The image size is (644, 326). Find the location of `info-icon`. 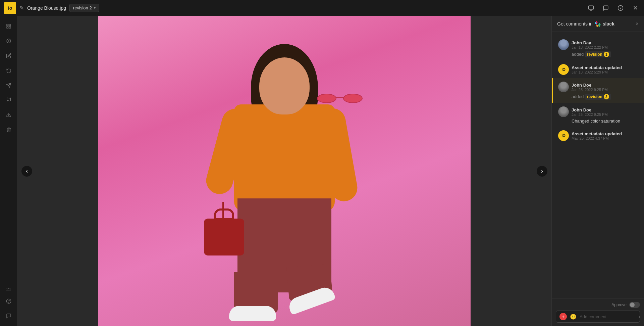

info-icon is located at coordinates (621, 8).